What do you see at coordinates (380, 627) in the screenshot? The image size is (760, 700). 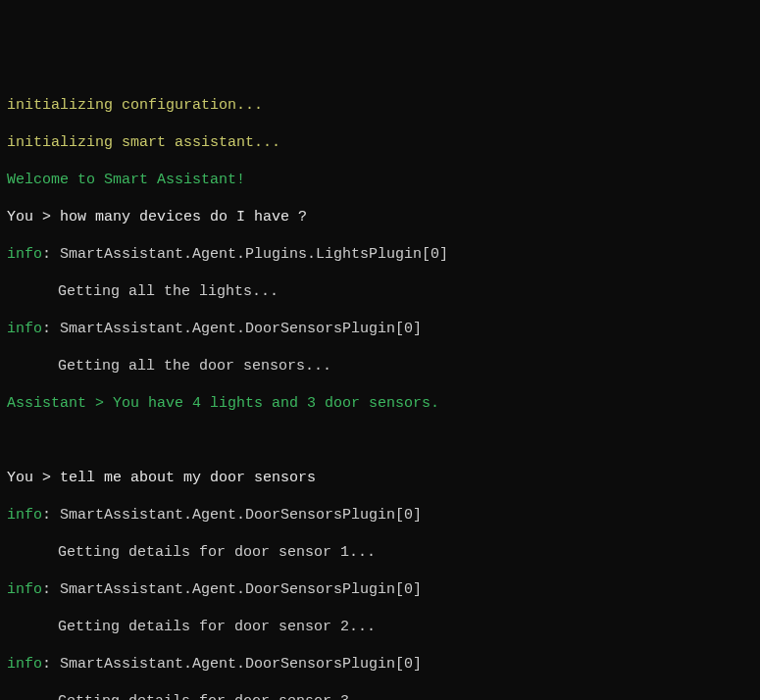 I see `log-message: Getting details for door sensor 2...` at bounding box center [380, 627].